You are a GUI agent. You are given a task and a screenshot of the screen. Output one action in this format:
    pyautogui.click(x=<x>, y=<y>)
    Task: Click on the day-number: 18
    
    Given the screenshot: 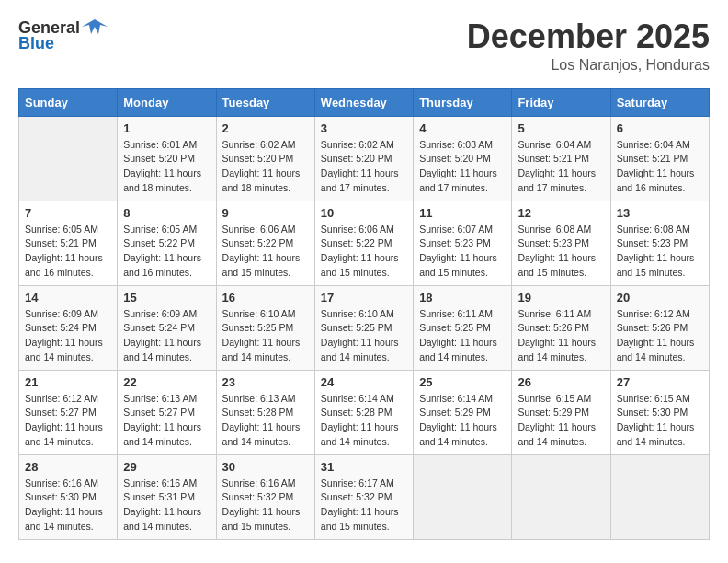 What is the action you would take?
    pyautogui.click(x=462, y=298)
    